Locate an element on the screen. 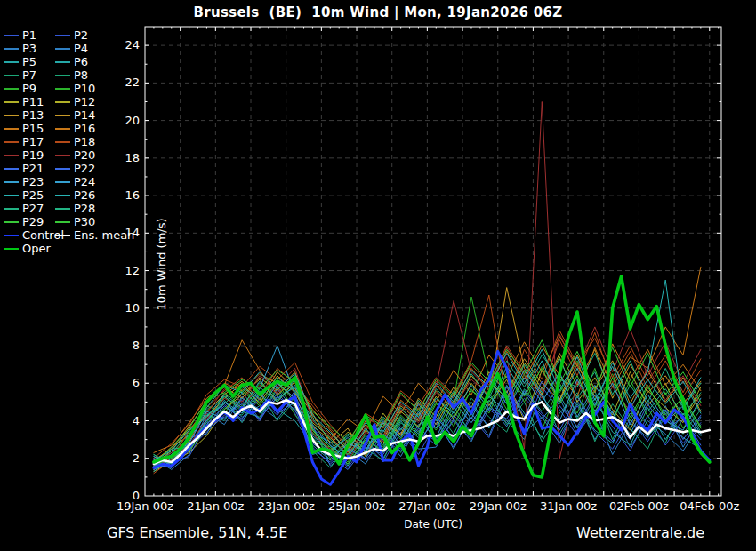 Image resolution: width=756 pixels, height=551 pixels. y-tick-label: 24 is located at coordinates (123, 44).